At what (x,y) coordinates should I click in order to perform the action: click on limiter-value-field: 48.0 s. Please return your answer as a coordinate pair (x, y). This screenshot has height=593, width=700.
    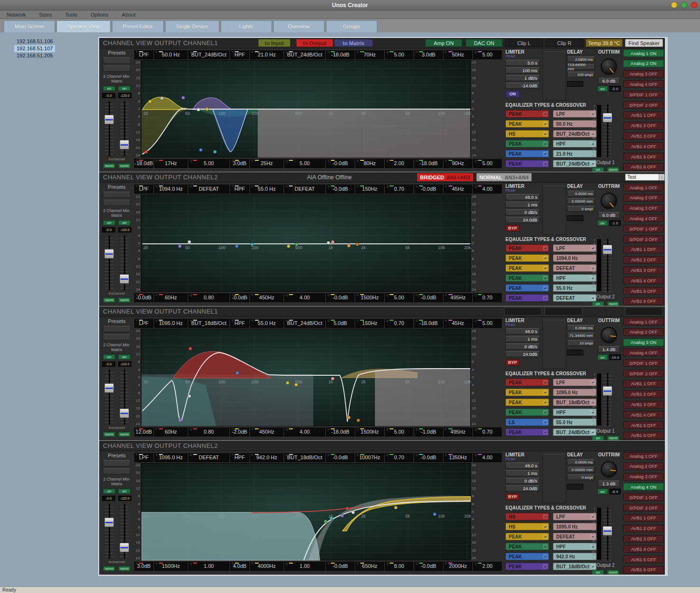
    Looking at the image, I should click on (523, 331).